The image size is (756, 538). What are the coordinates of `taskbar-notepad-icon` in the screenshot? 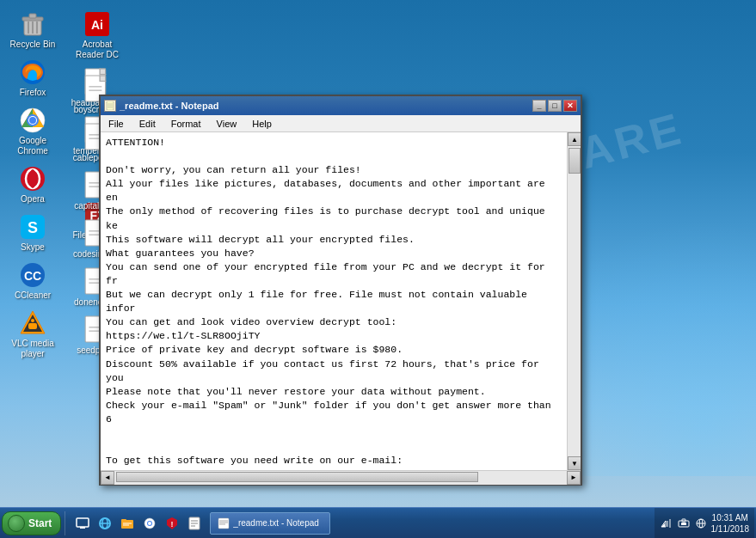 It's located at (194, 523).